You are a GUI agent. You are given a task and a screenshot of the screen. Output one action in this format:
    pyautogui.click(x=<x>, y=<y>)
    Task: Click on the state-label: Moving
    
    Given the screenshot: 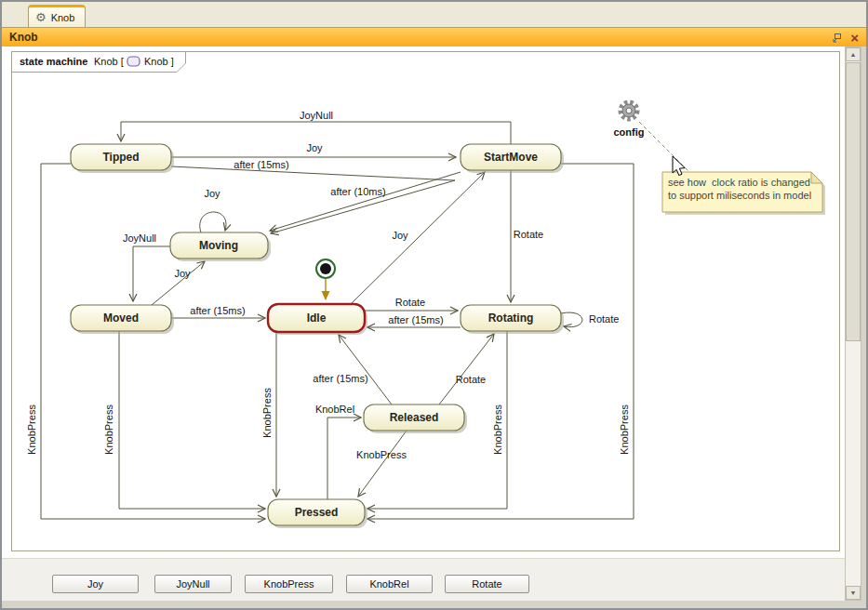 What is the action you would take?
    pyautogui.click(x=219, y=245)
    